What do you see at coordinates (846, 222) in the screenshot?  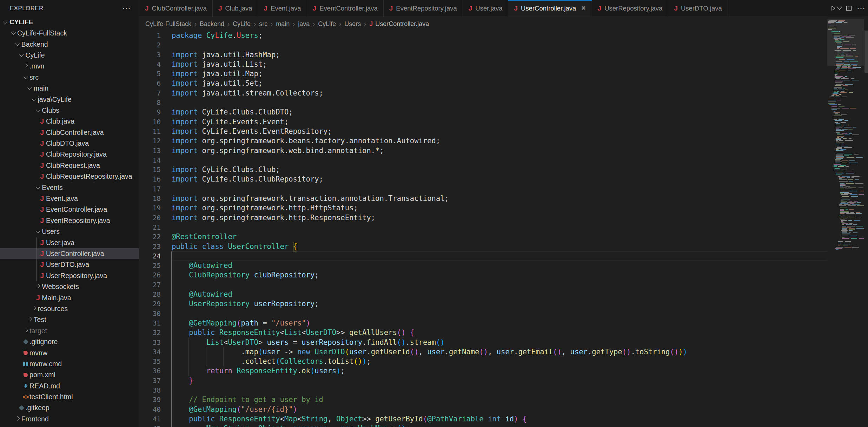 I see `minimap` at bounding box center [846, 222].